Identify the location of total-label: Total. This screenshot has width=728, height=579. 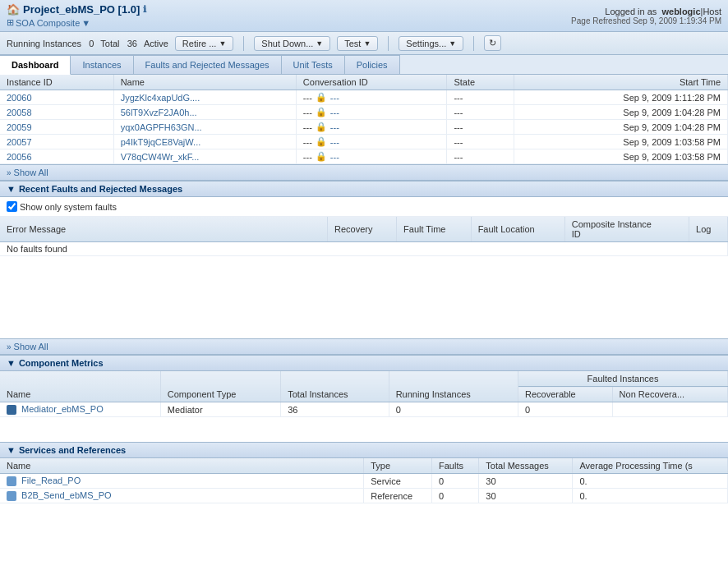
(110, 44).